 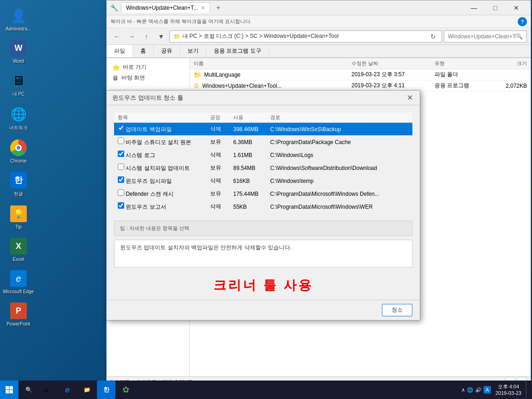 I want to click on taskbar-green: ✿, so click(x=126, y=390).